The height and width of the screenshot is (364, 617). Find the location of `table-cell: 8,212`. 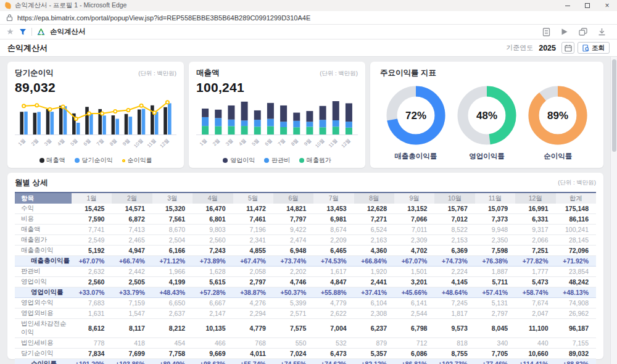

table-cell: 8,212 is located at coordinates (173, 328).